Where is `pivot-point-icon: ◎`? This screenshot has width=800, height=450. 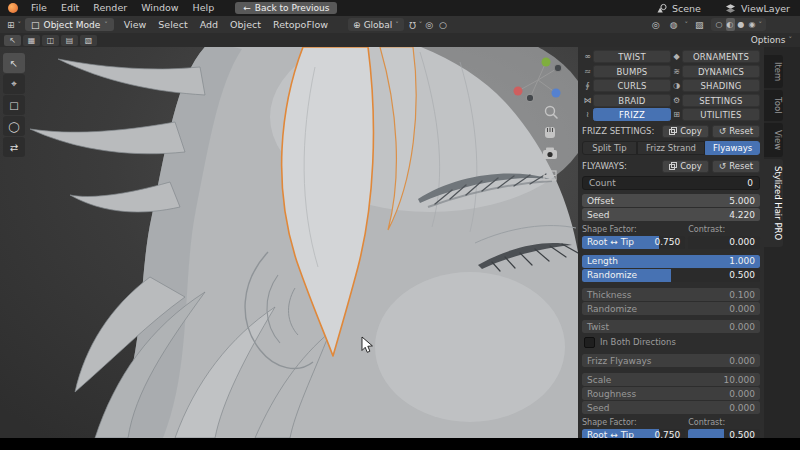
pivot-point-icon: ◎ is located at coordinates (429, 25).